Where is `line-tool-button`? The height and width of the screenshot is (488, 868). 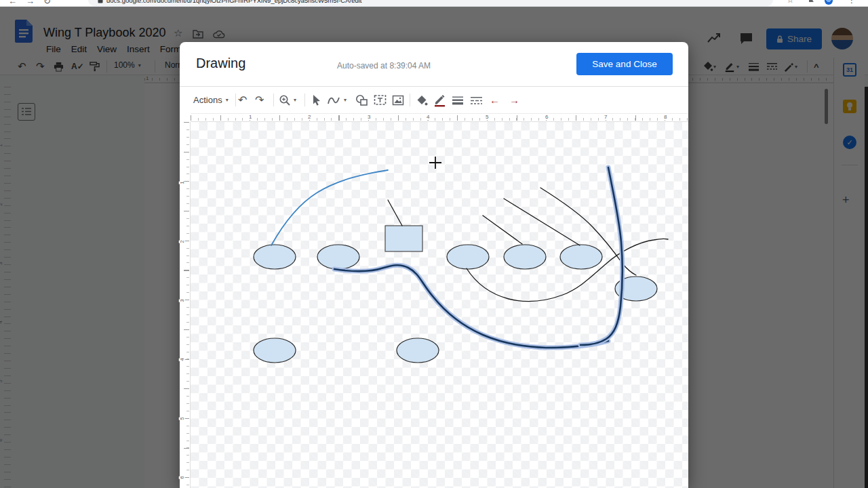
line-tool-button is located at coordinates (334, 100).